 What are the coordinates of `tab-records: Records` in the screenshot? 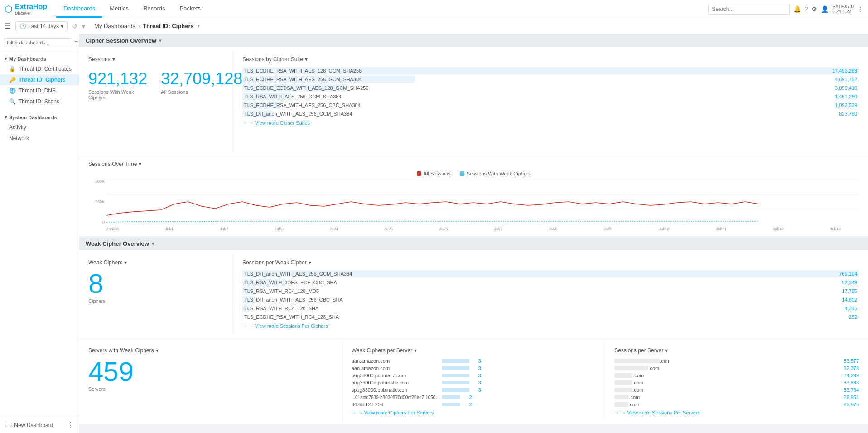 It's located at (154, 9).